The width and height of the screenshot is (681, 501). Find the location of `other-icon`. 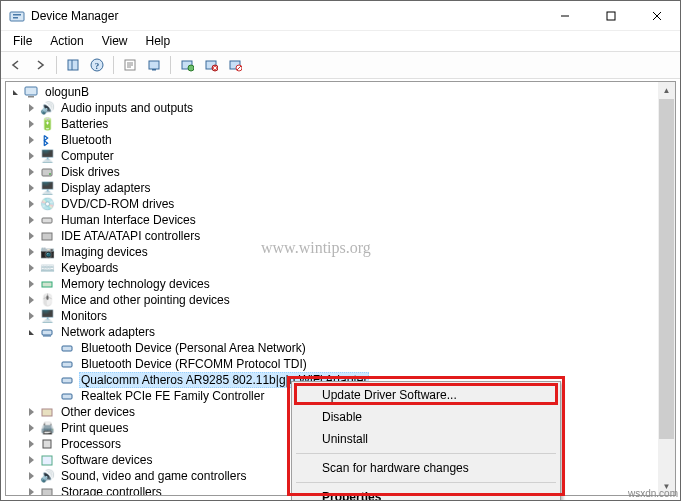

other-icon is located at coordinates (47, 412).